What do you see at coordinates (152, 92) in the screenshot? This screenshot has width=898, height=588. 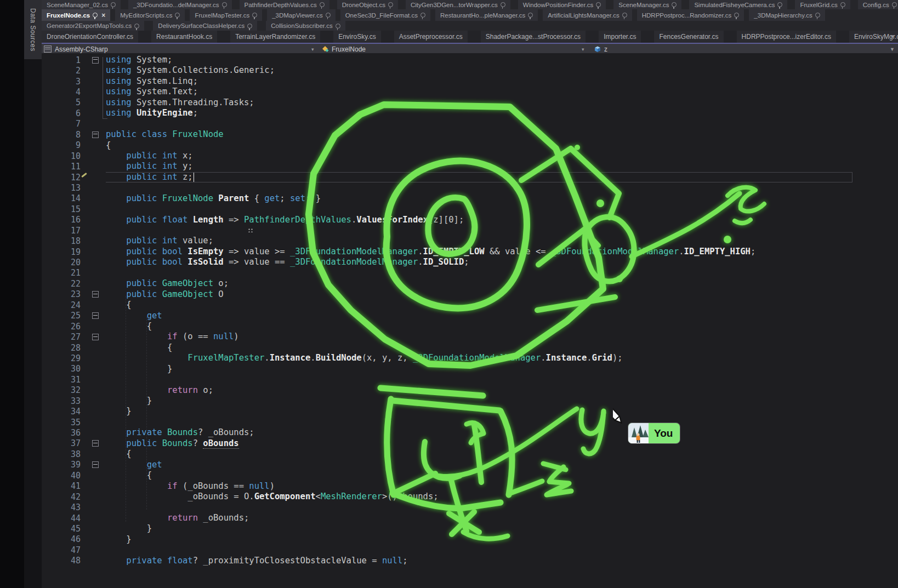 I see `code-text: using System.Text;` at bounding box center [152, 92].